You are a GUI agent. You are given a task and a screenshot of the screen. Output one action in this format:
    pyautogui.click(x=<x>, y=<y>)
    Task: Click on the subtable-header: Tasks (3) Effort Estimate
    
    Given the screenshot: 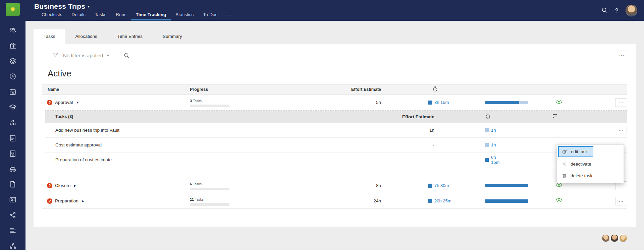 What is the action you would take?
    pyautogui.click(x=336, y=117)
    